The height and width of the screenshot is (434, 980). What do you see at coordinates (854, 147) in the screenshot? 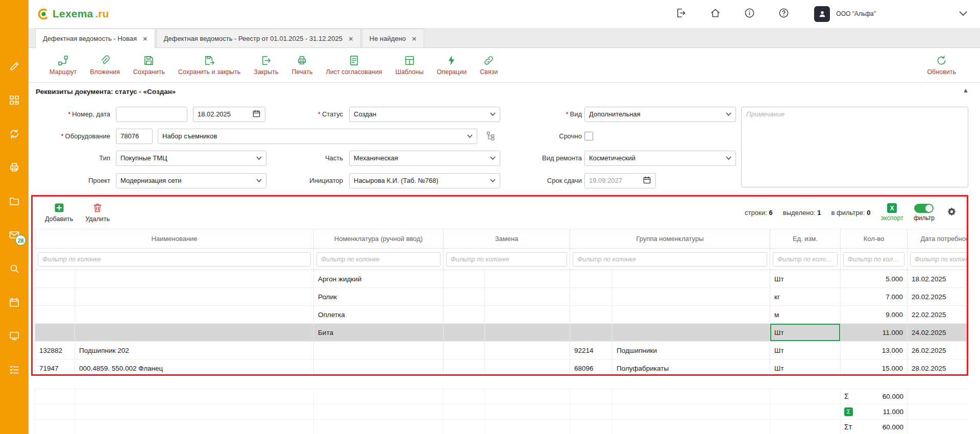
I see `note-textarea` at bounding box center [854, 147].